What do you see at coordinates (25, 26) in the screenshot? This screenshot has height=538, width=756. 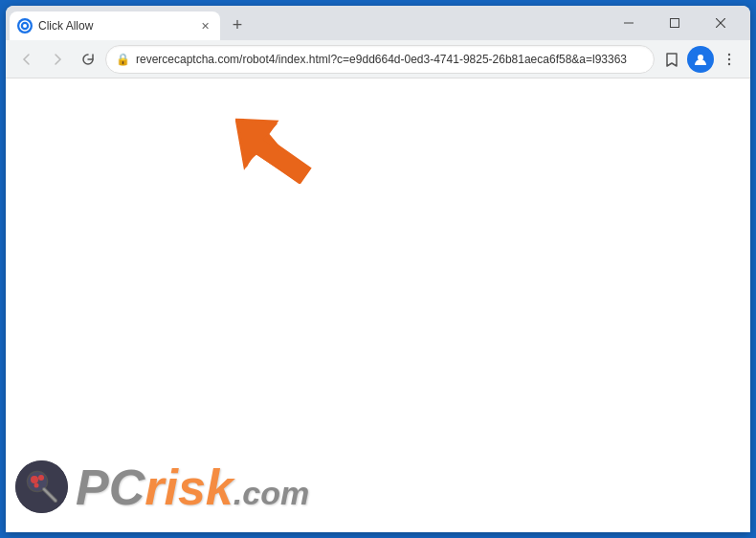 I see `tab-favicon` at bounding box center [25, 26].